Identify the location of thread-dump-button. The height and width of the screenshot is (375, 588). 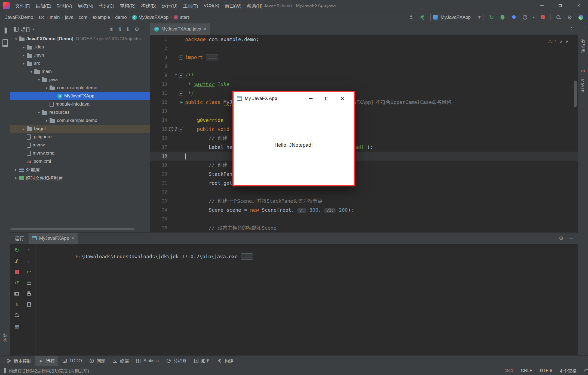
(17, 294).